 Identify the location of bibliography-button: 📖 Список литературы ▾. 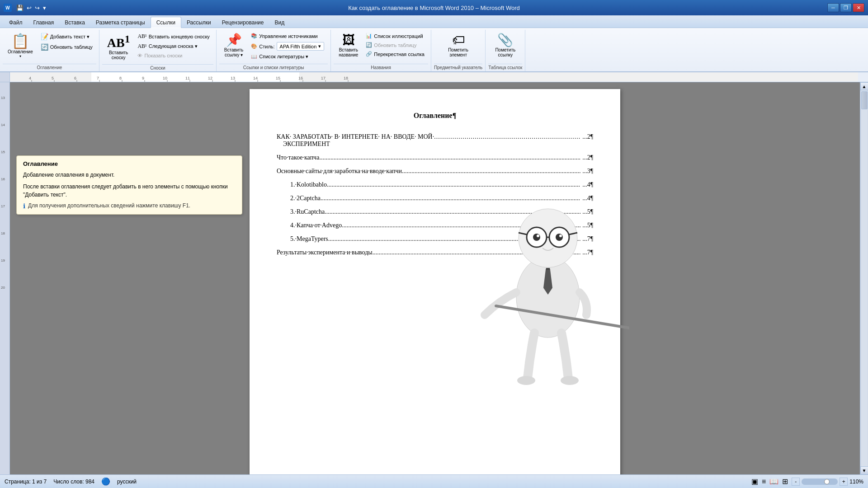
(288, 57).